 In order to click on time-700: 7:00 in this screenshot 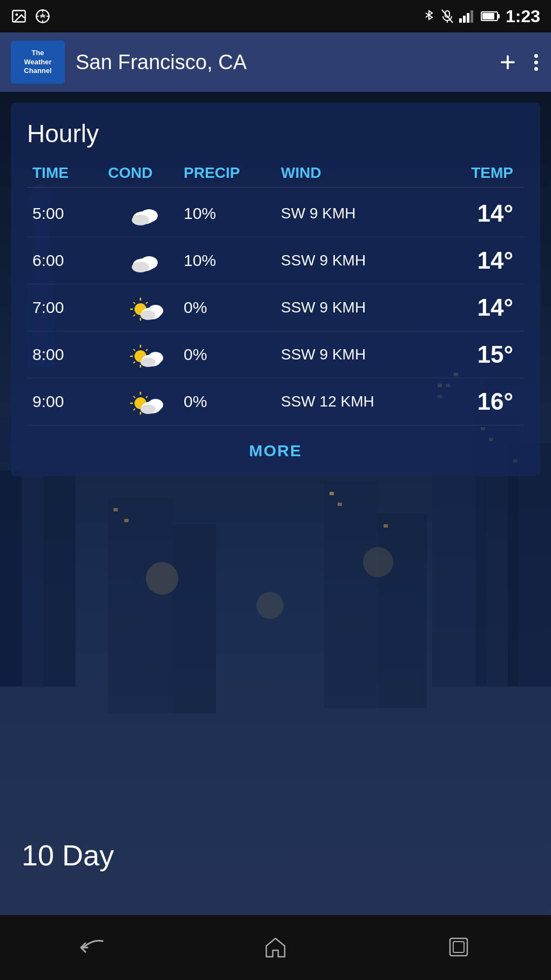, I will do `click(70, 308)`.